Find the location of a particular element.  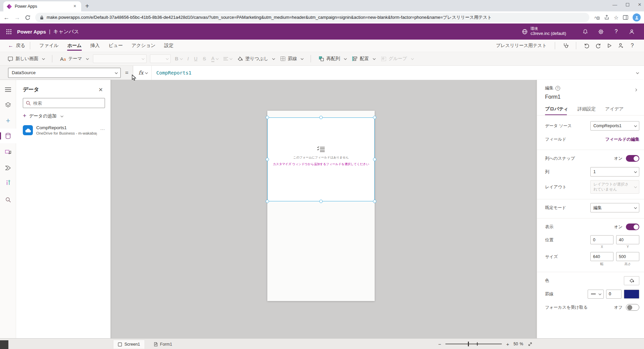

border-width-input is located at coordinates (614, 294).